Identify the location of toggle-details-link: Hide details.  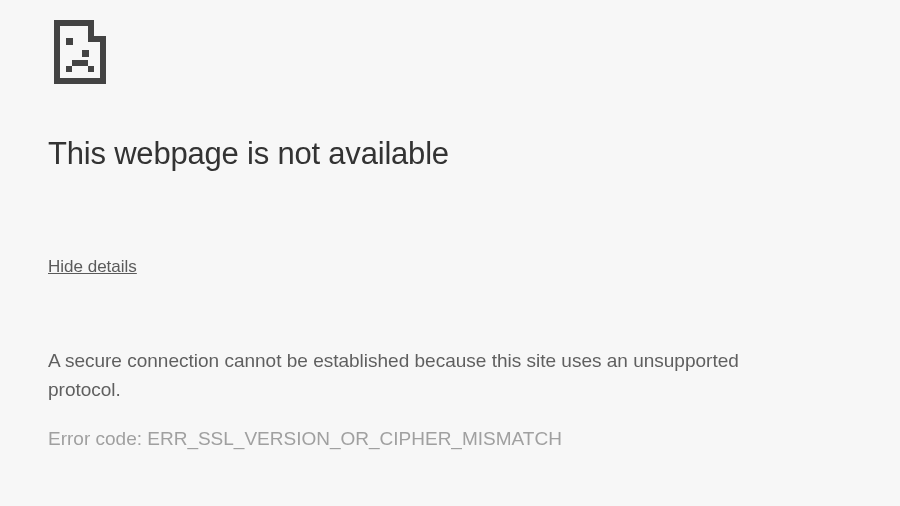
(92, 267).